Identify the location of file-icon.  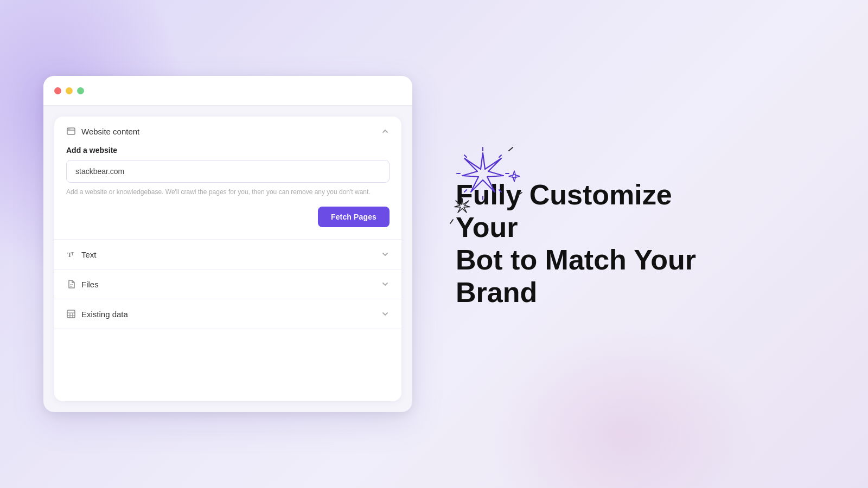
(71, 284).